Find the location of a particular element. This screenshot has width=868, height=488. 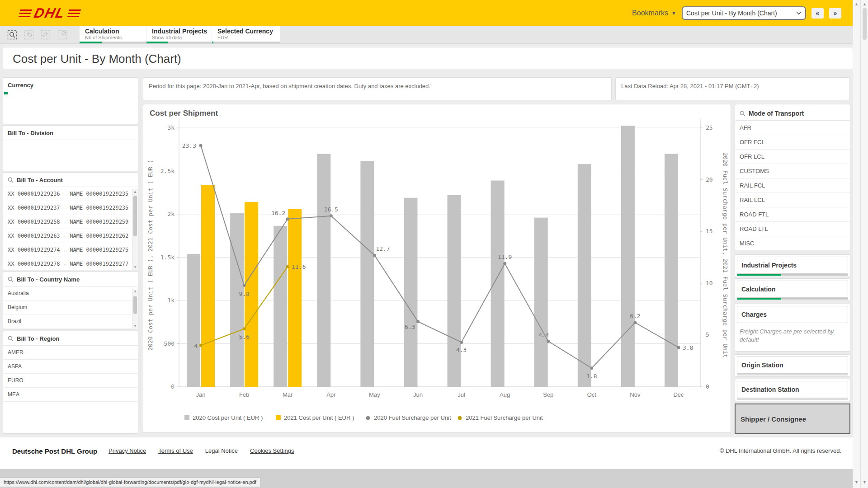

mode-of-transport-item: OFR FCL is located at coordinates (793, 142).